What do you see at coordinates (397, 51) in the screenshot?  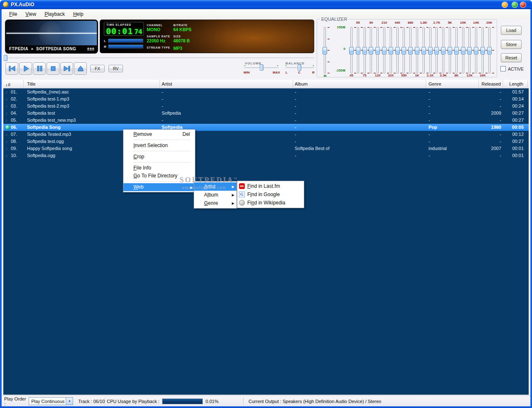 I see `eq-band-440-thumb` at bounding box center [397, 51].